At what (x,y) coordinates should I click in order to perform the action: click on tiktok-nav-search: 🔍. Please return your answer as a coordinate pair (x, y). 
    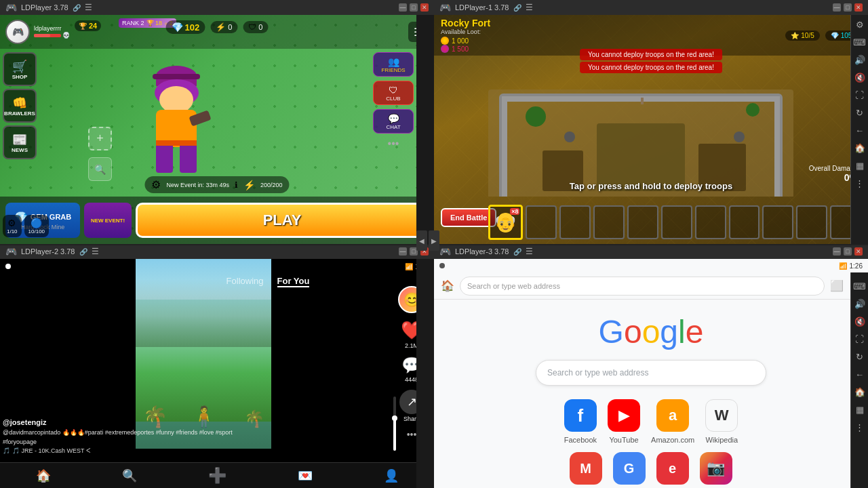
    Looking at the image, I should click on (130, 476).